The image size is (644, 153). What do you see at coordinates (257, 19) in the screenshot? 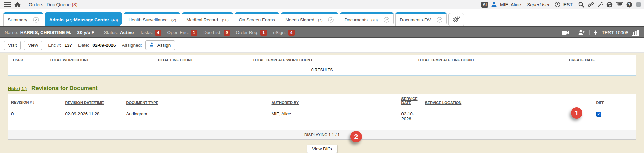
I see `tab-on-screen-forms: On Screen Forms` at bounding box center [257, 19].